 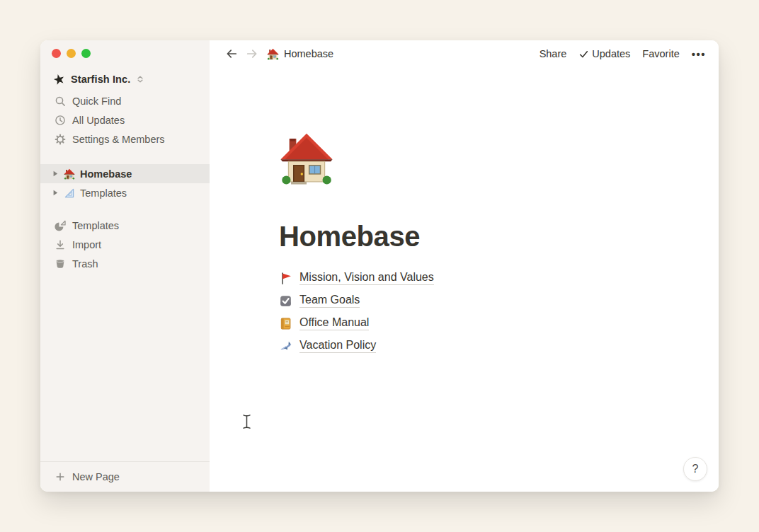 I want to click on flag-emoji-icon, so click(x=286, y=279).